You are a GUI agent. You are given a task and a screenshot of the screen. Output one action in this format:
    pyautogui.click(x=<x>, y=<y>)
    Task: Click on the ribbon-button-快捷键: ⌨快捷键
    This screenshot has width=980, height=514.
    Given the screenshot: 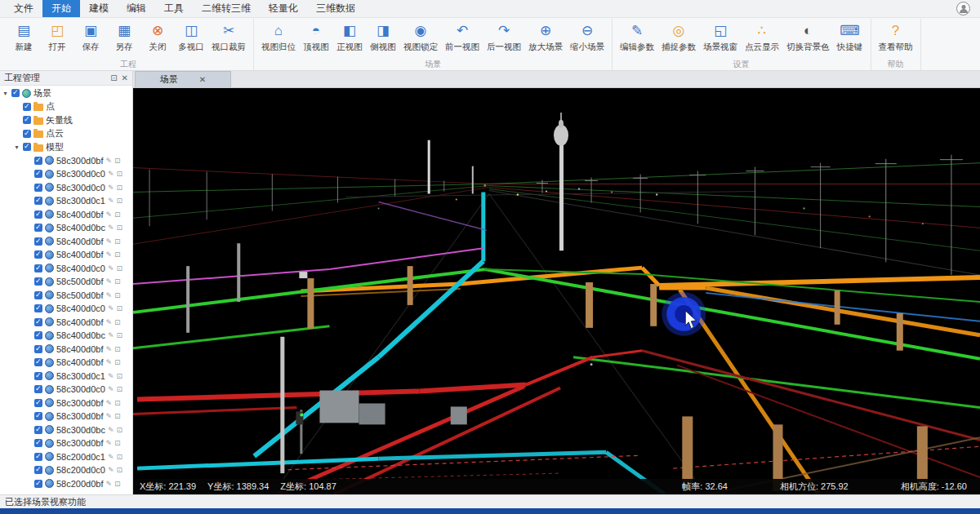 What is the action you would take?
    pyautogui.click(x=850, y=36)
    